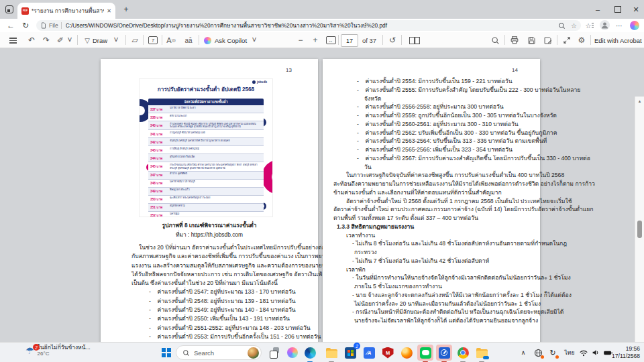  I want to click on draw-chevron-icon: ˅, so click(116, 40).